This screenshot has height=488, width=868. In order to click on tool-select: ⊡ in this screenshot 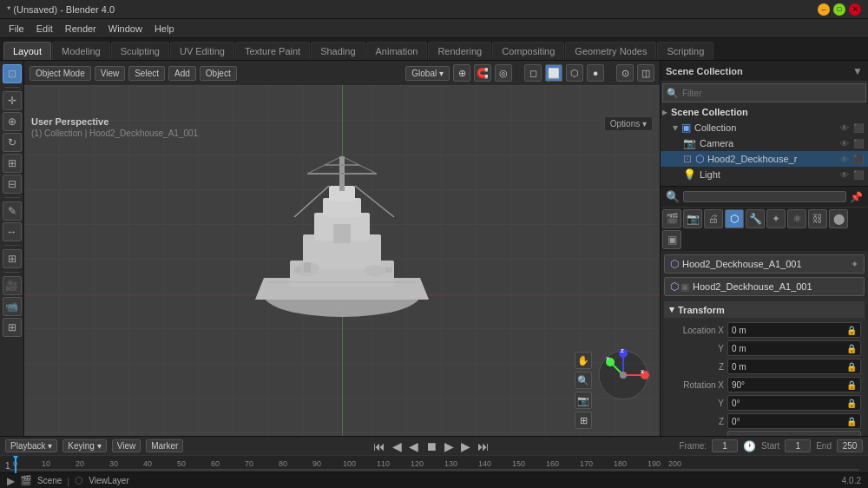, I will do `click(12, 74)`.